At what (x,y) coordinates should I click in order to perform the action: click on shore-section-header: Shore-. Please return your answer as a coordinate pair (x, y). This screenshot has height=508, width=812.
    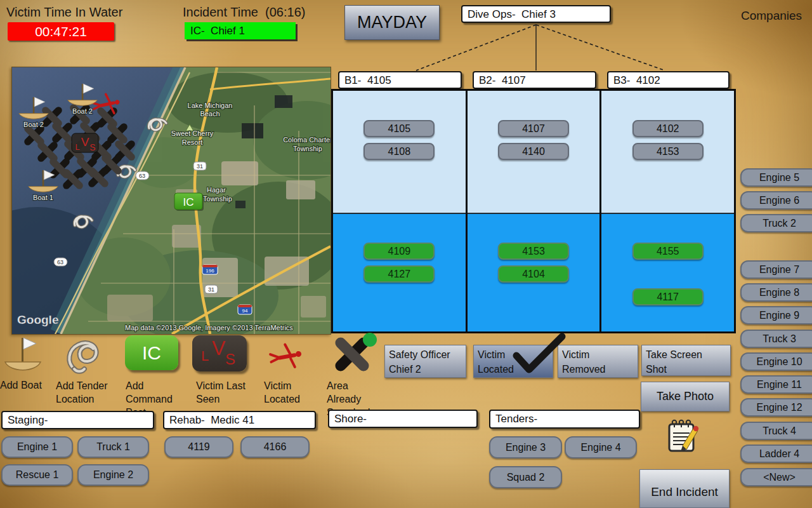
    Looking at the image, I should click on (403, 419).